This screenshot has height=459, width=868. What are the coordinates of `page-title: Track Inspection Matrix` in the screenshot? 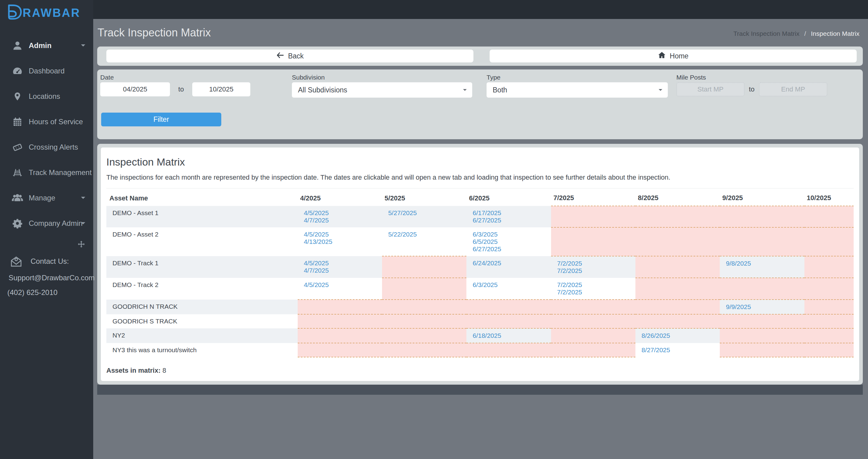 It's located at (154, 33).